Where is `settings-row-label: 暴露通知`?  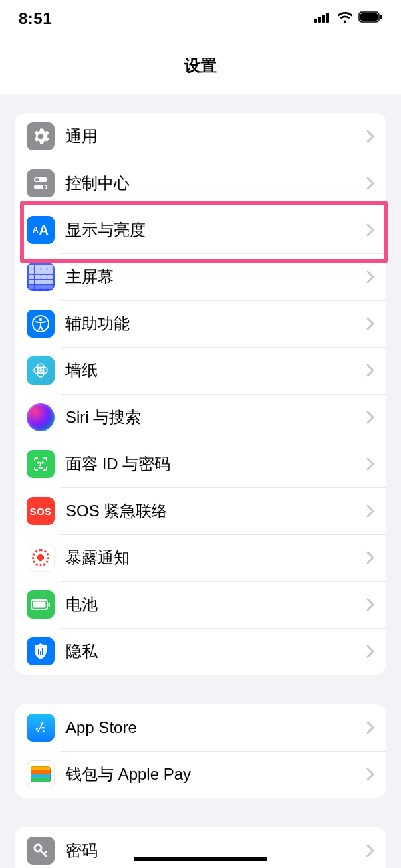 settings-row-label: 暴露通知 is located at coordinates (216, 558).